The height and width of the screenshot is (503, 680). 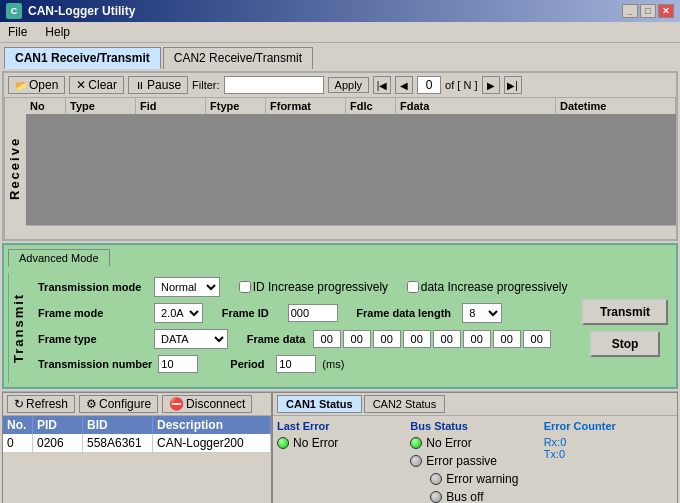 I want to click on maximize-button: □, so click(x=648, y=11).